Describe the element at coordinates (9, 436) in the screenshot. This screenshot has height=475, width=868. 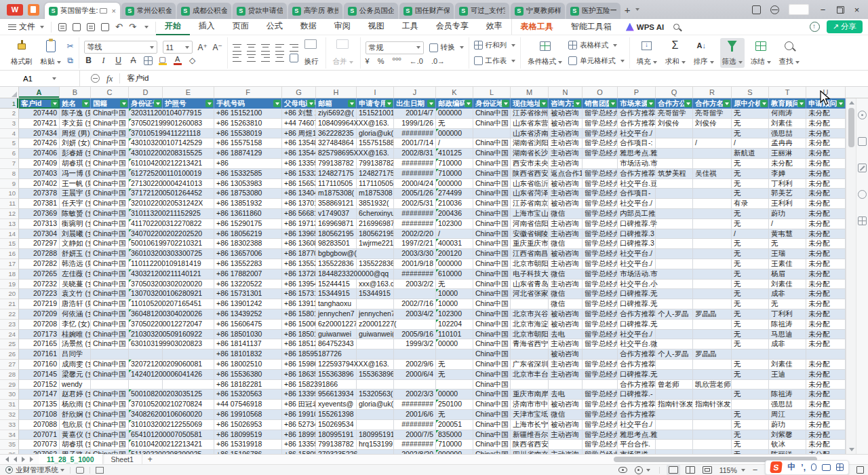
I see `row-number-34: 34` at that location.